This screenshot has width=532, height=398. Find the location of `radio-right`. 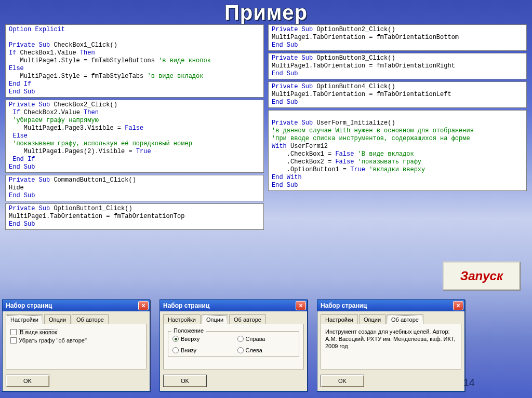

radio-right is located at coordinates (241, 339).